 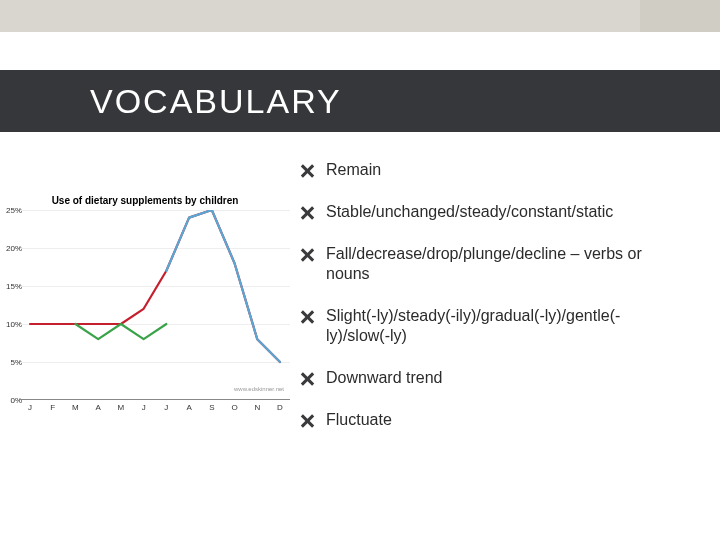 I want to click on x-tick: D, so click(x=280, y=408).